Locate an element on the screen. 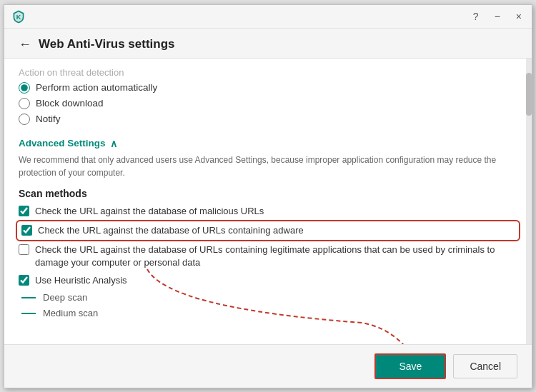 The width and height of the screenshot is (536, 392). radio-auto-label: Perform action automatically is located at coordinates (96, 87).